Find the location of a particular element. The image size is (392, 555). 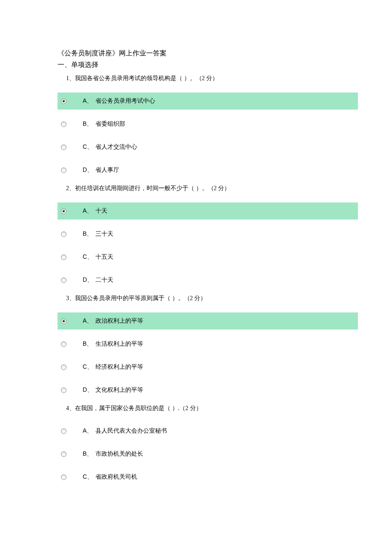

option-text: 政治权利上的平等 is located at coordinates (119, 321).